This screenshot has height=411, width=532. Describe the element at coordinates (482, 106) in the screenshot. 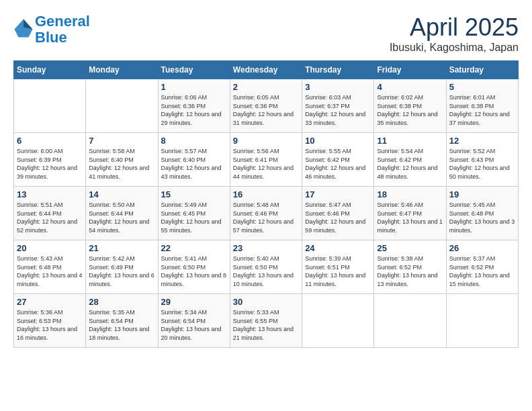

I see `calendar-cell: 5Sunrise: 6:01 AM Sunset: 6:38 PM Daylig…` at that location.